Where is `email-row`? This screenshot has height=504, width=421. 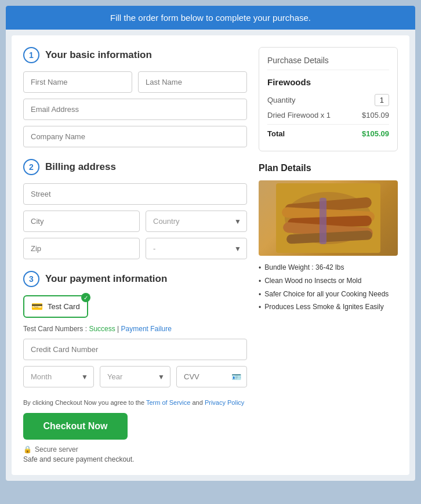
email-row is located at coordinates (135, 109).